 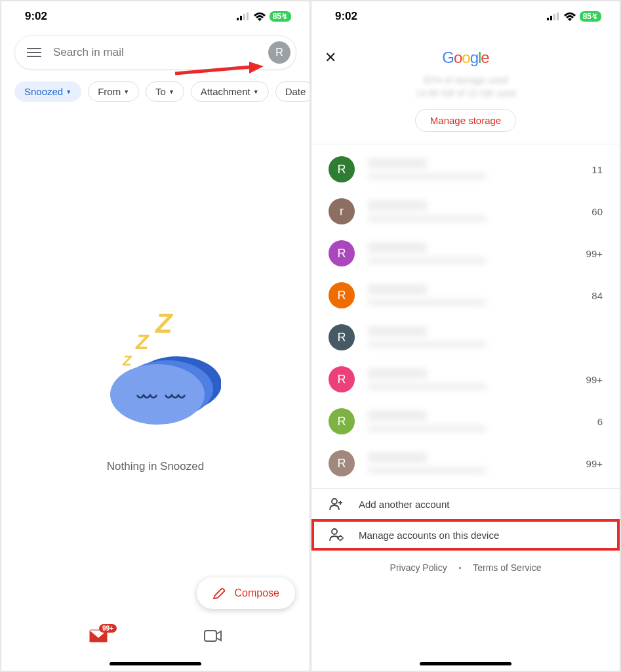 What do you see at coordinates (342, 211) in the screenshot?
I see `account-avatar: r` at bounding box center [342, 211].